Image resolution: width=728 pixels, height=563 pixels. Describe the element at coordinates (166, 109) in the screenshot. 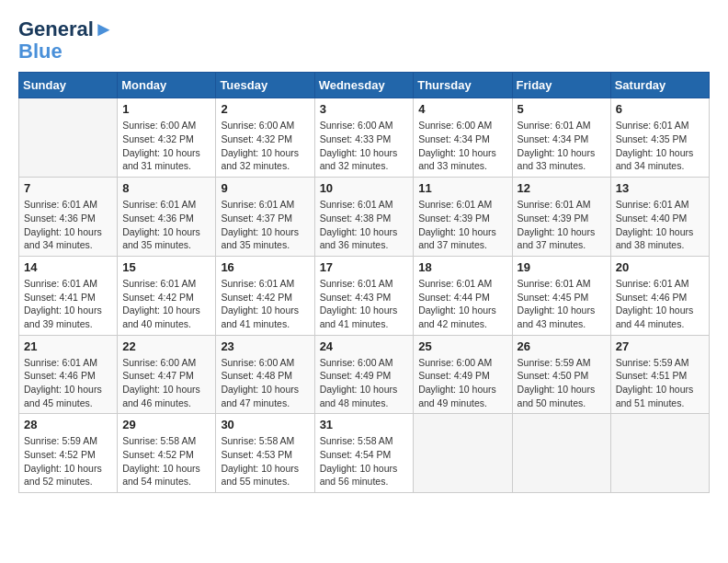

I see `day-number: 1` at that location.